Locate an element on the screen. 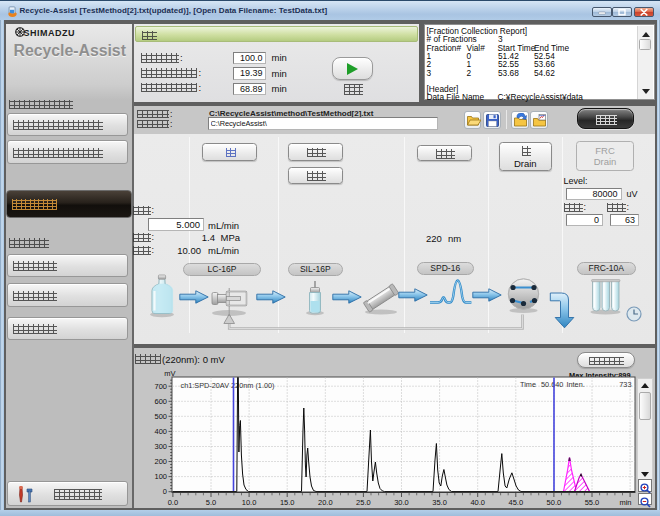 Image resolution: width=660 pixels, height=516 pixels. svg-text: 400 is located at coordinates (160, 432).